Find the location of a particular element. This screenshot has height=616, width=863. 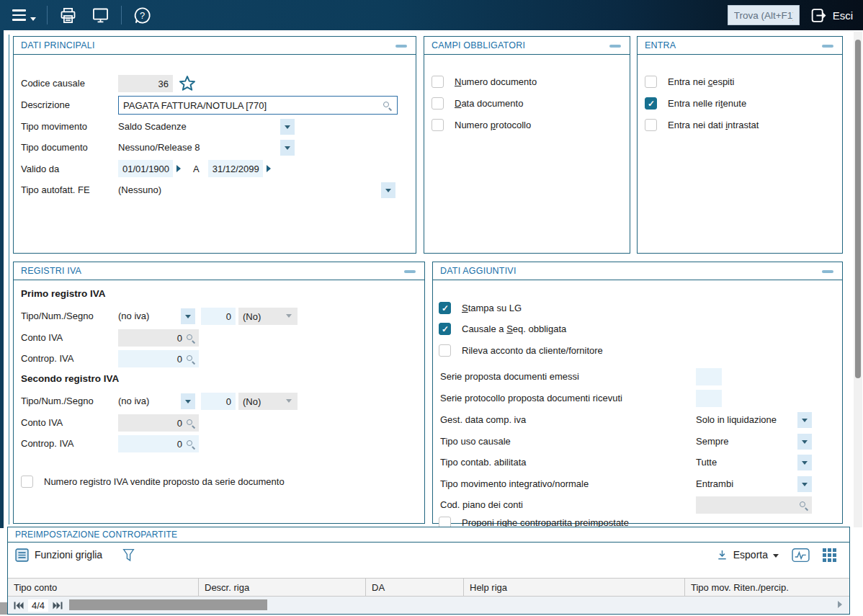

stampa-lg-label: Stampa su LG is located at coordinates (491, 308).